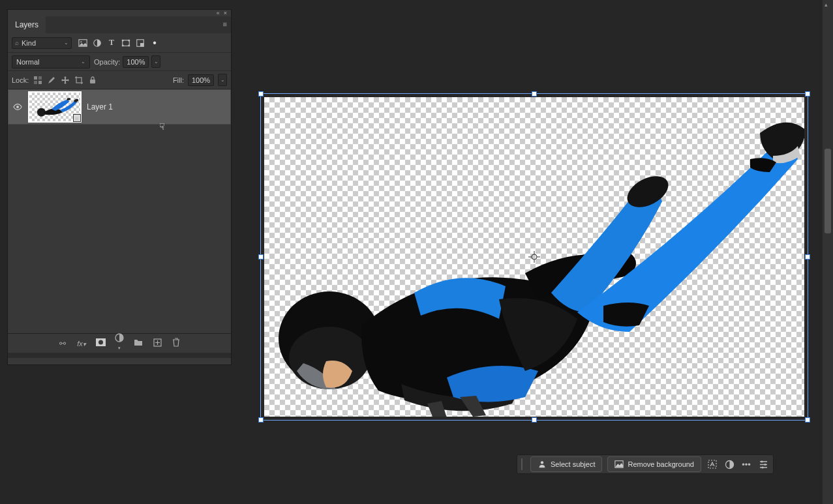 Image resolution: width=833 pixels, height=504 pixels. I want to click on context-bar: Select subject Remove background •••, so click(645, 464).